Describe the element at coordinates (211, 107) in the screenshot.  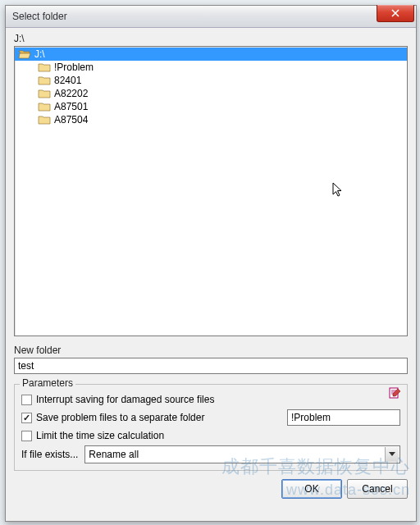
I see `tree-item: A87501` at that location.